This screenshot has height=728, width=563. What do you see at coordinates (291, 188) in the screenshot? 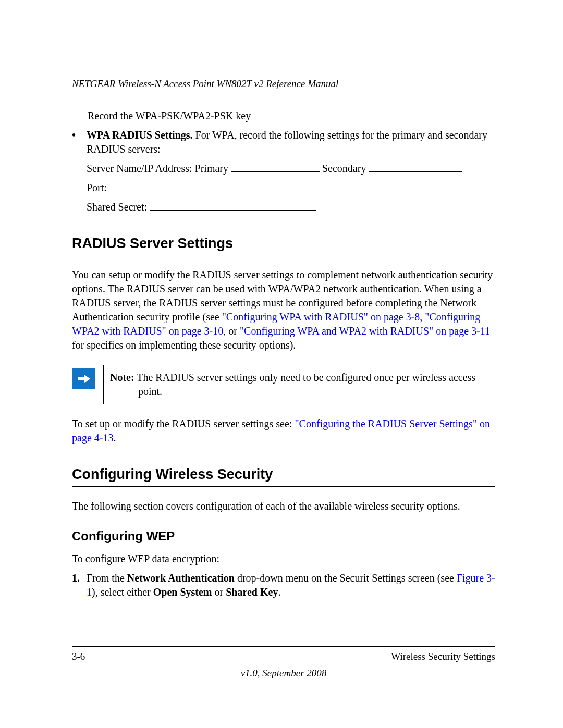
I see `port-line: Port:` at bounding box center [291, 188].